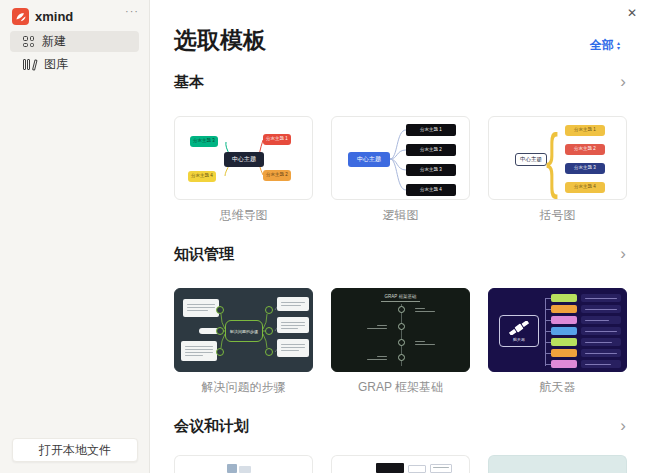 This screenshot has height=473, width=650. Describe the element at coordinates (552, 159) in the screenshot. I see `brace-glyph: {` at that location.